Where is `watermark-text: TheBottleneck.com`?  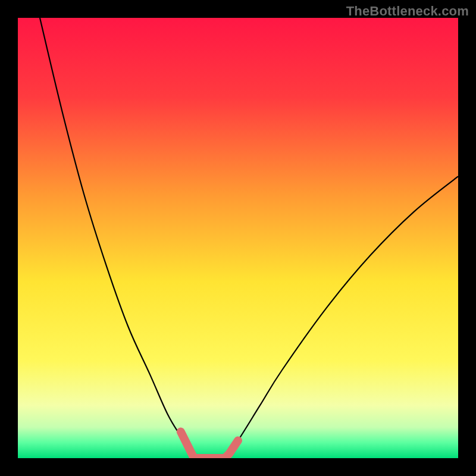 watermark-text: TheBottleneck.com is located at coordinates (408, 11).